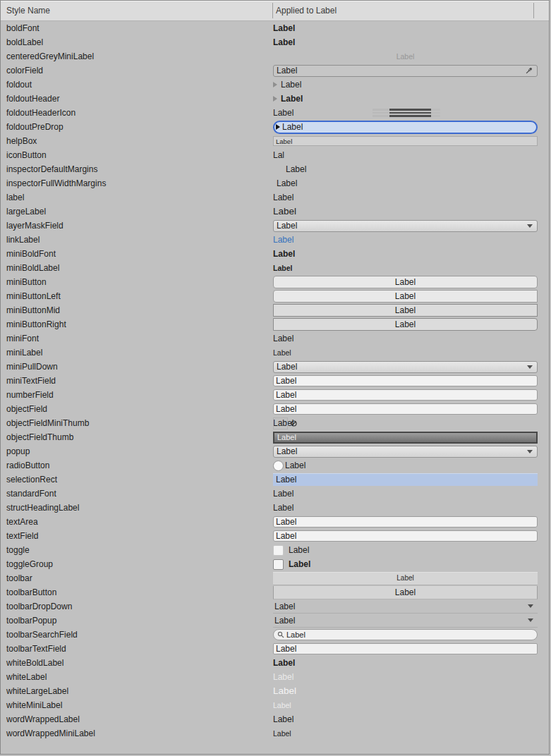  What do you see at coordinates (405, 409) in the screenshot?
I see `objectField-sample: Label` at bounding box center [405, 409].